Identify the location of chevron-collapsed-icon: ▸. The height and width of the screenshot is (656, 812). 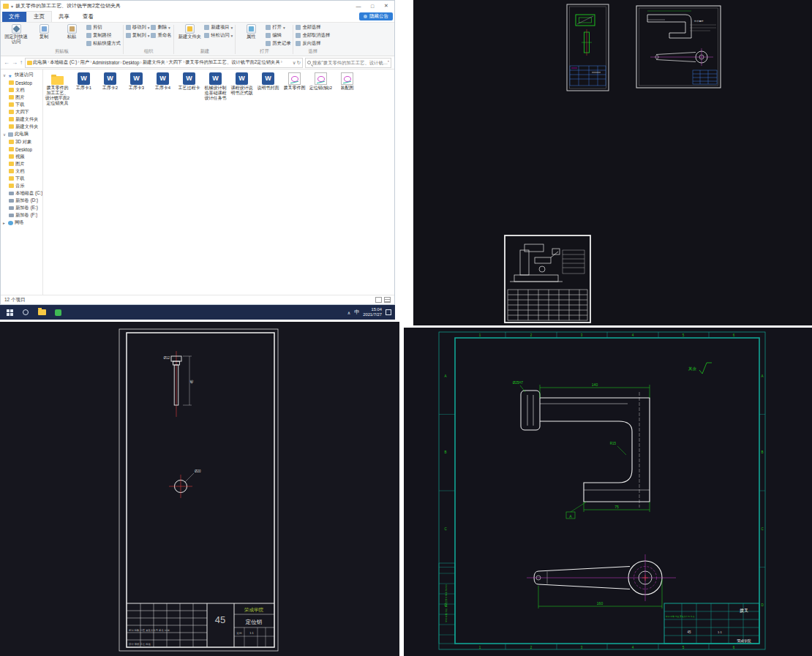
(4, 223).